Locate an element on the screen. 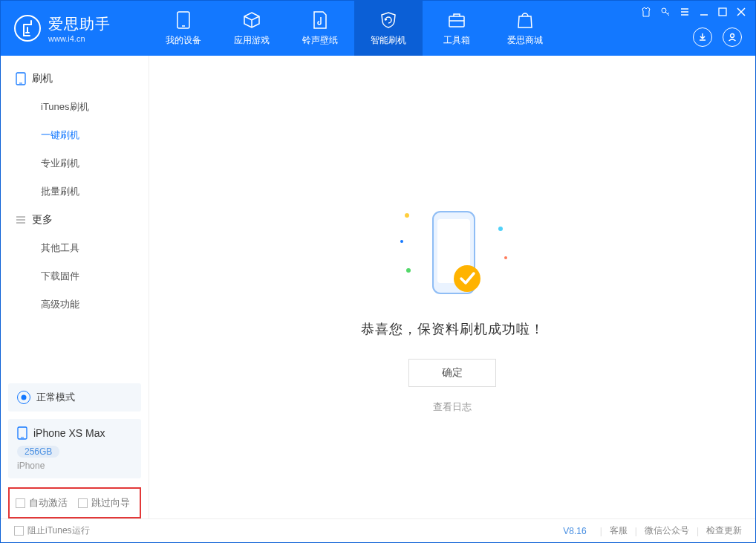  device-box: iPhone XS Max 256GB iPhone is located at coordinates (74, 449).